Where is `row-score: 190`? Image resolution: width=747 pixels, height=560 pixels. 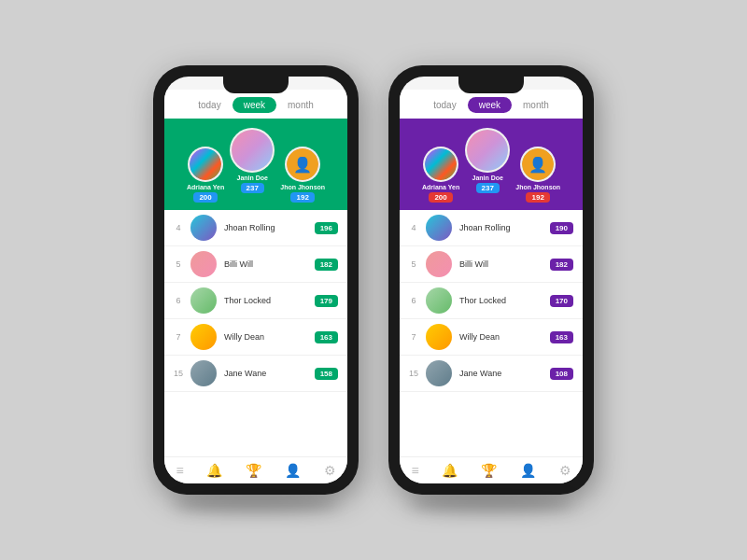 row-score: 190 is located at coordinates (562, 228).